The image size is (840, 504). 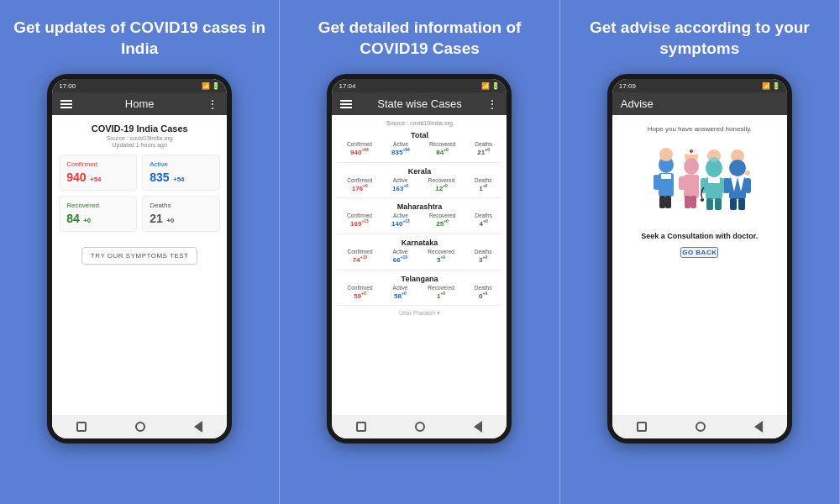 I want to click on status-time-3: 17:09, so click(x=627, y=86).